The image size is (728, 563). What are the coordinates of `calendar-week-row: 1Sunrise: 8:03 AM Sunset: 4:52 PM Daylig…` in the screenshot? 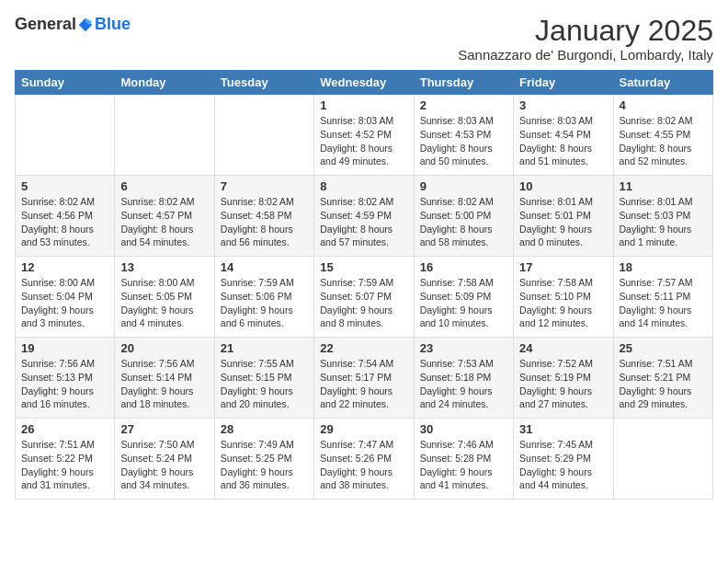 It's located at (364, 135).